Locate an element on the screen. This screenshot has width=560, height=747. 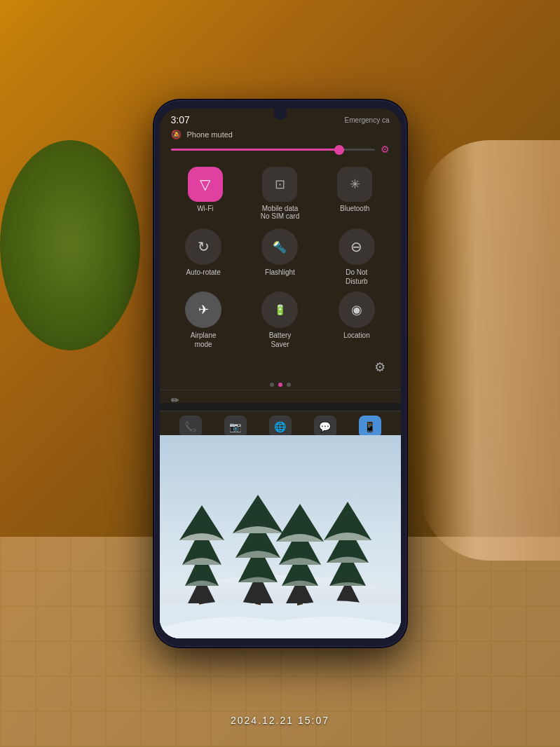
location-label: Location is located at coordinates (357, 335).